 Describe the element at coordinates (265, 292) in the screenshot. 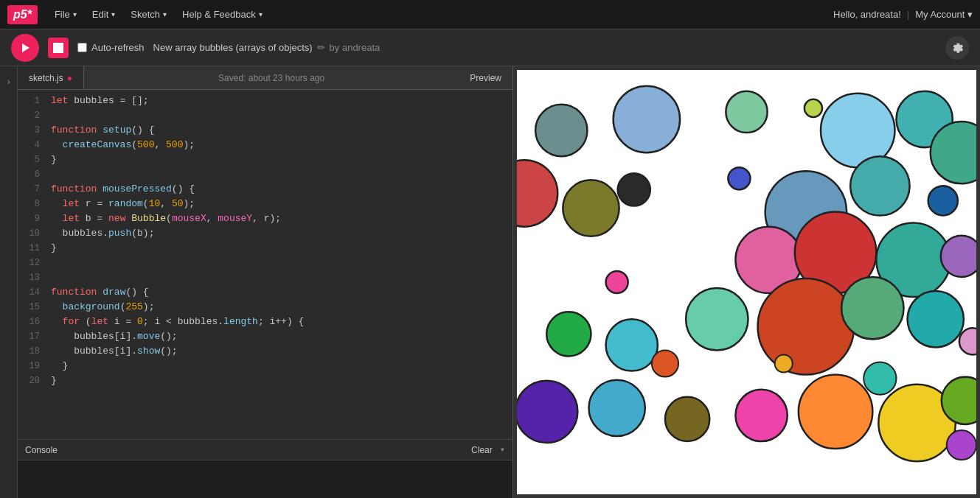

I see `code-line-14: 14 function draw() {` at that location.